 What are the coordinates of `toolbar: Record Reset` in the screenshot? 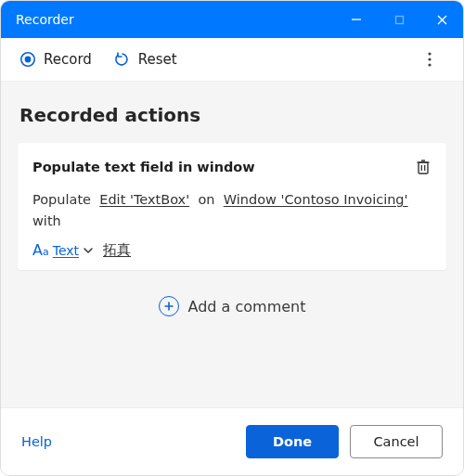 It's located at (232, 59).